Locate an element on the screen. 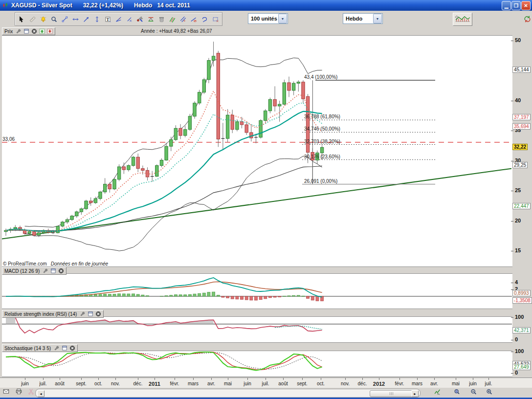 The image size is (532, 399). rsi-chart-canvas is located at coordinates (257, 330).